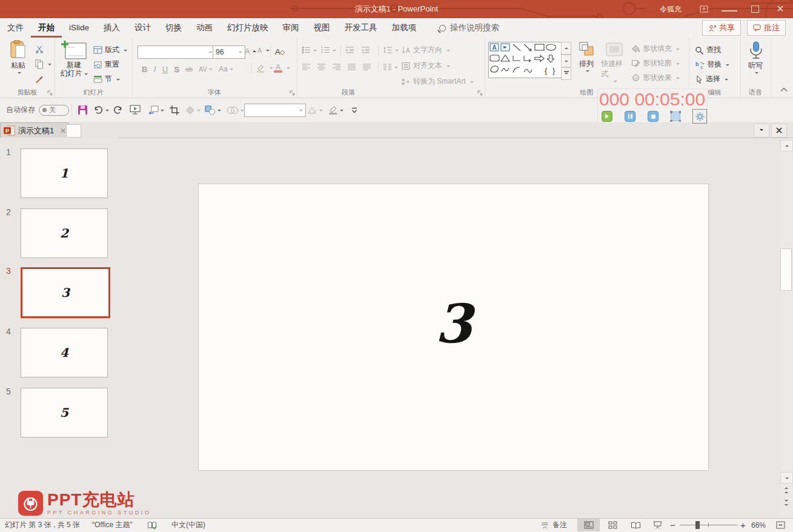 The width and height of the screenshot is (793, 532). I want to click on align-text-button: 对齐文本, so click(425, 65).